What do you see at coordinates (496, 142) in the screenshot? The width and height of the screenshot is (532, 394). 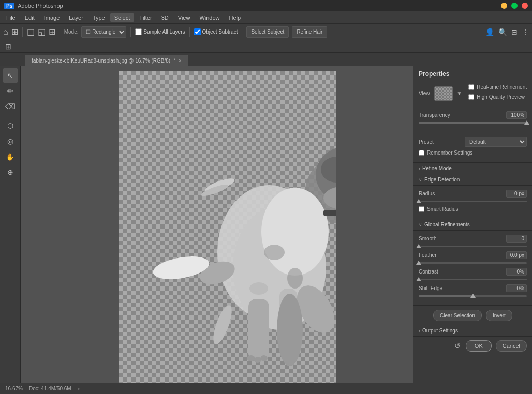 I see `preset-select: Default` at bounding box center [496, 142].